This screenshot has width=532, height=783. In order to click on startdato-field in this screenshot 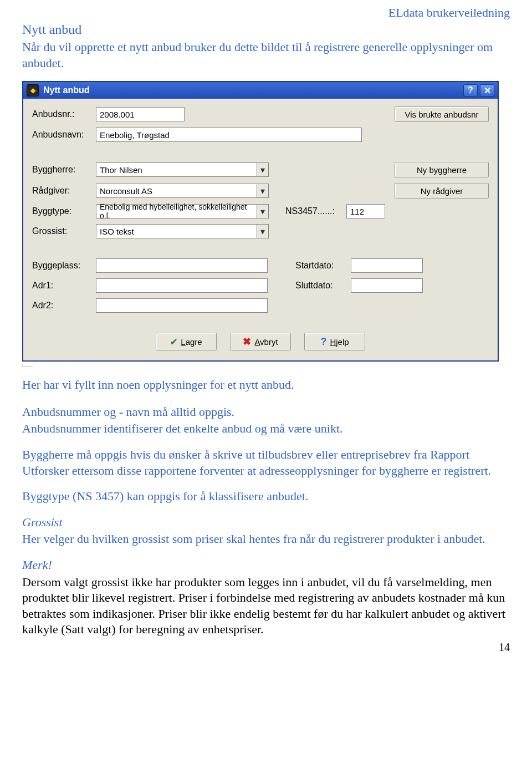, I will do `click(387, 266)`.